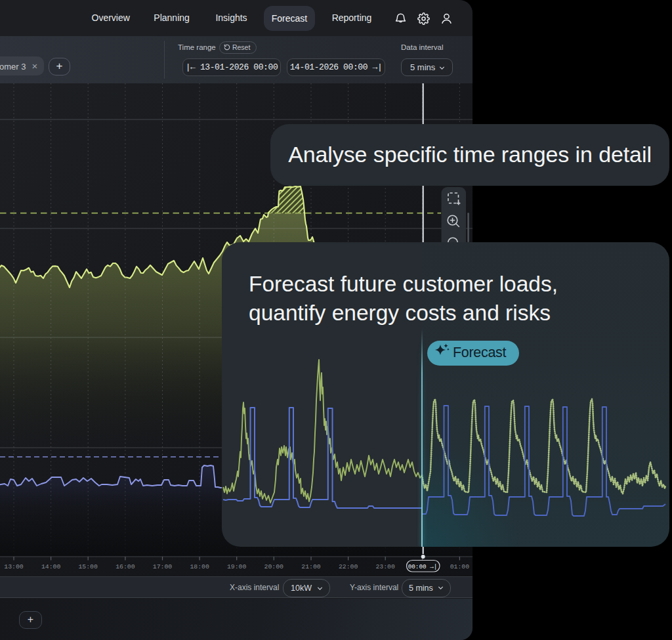  Describe the element at coordinates (348, 567) in the screenshot. I see `svg-text: 22:00` at that location.